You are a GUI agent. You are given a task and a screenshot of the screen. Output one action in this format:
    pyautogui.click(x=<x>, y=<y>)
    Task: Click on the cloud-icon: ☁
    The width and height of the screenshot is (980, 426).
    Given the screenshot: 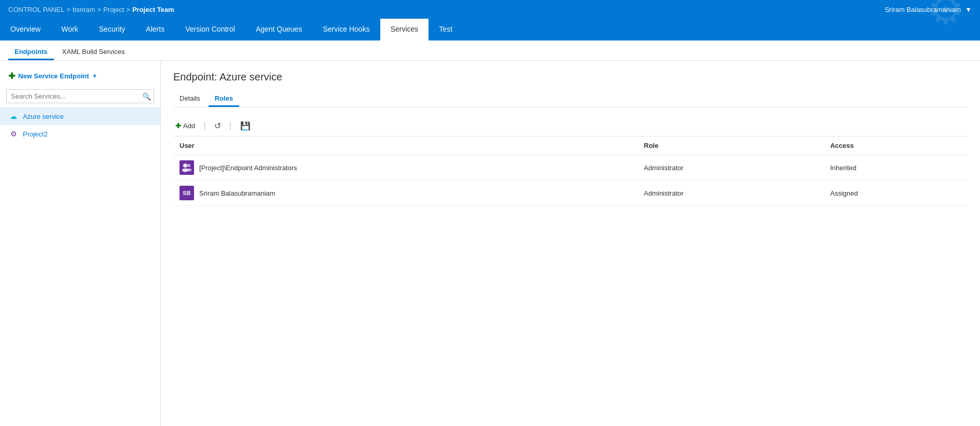 What is the action you would take?
    pyautogui.click(x=13, y=116)
    